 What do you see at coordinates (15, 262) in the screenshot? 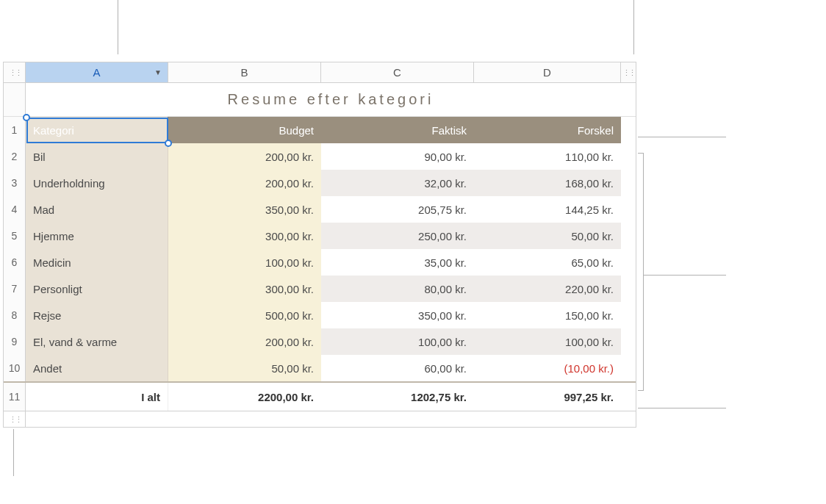
I see `row-header-6: 6` at bounding box center [15, 262].